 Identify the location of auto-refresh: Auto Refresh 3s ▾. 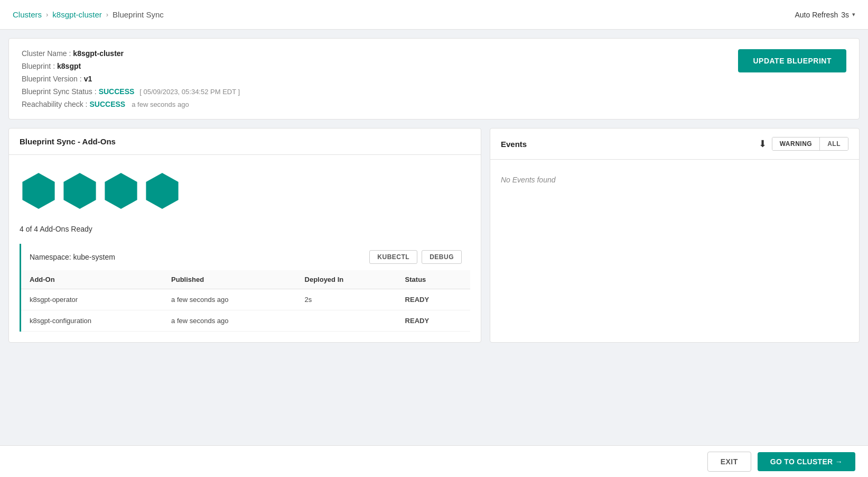
(825, 15).